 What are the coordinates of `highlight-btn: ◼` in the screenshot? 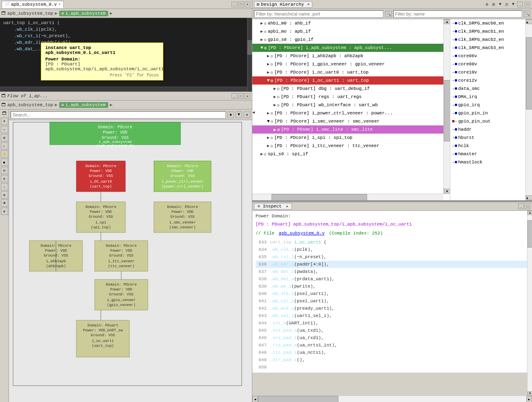 It's located at (4, 162).